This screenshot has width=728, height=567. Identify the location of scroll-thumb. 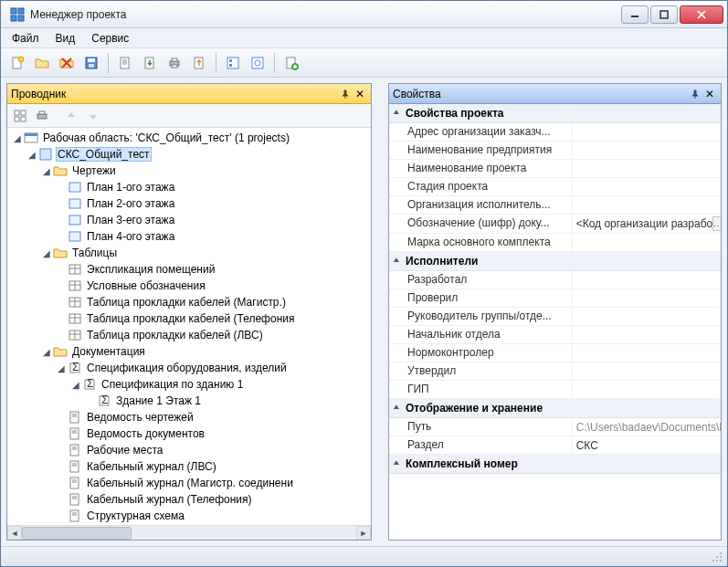
(77, 533).